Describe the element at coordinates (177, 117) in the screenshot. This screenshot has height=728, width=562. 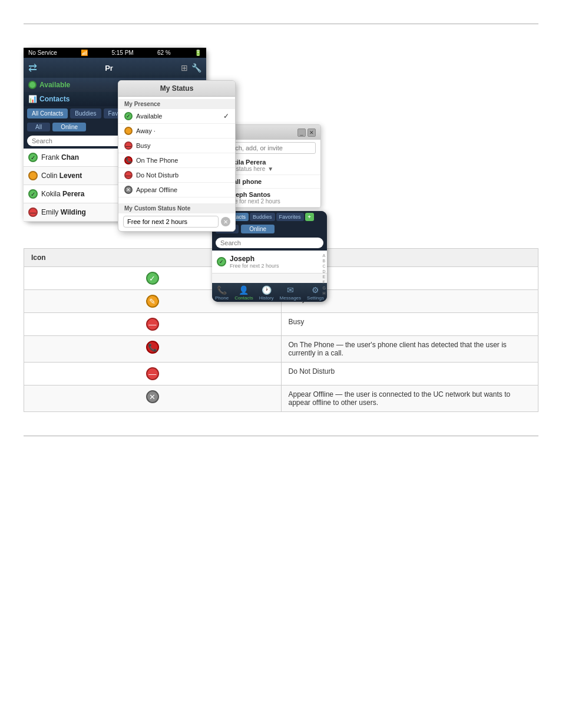
I see `status-available-item: ✓ Available ✓` at that location.